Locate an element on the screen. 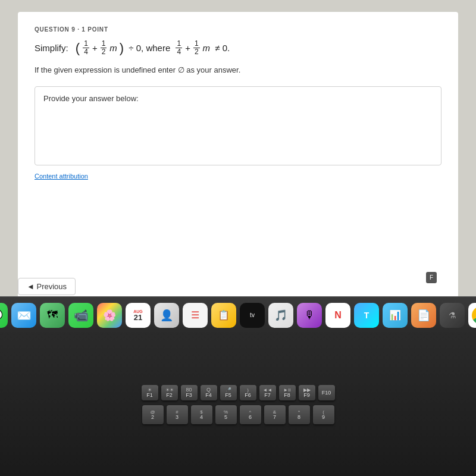 The height and width of the screenshot is (476, 476). contacts-icon: 👤 is located at coordinates (167, 315).